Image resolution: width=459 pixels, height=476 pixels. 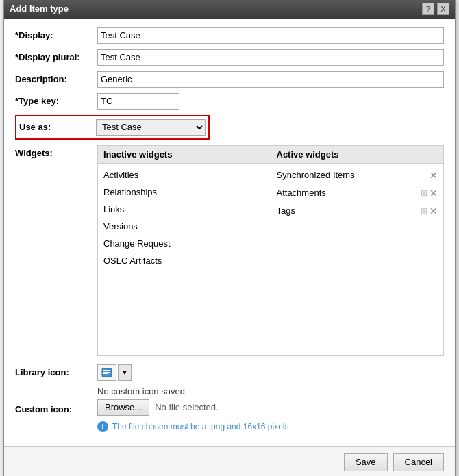 What do you see at coordinates (125, 373) in the screenshot?
I see `library-icon-dropdown-button: ▼` at bounding box center [125, 373].